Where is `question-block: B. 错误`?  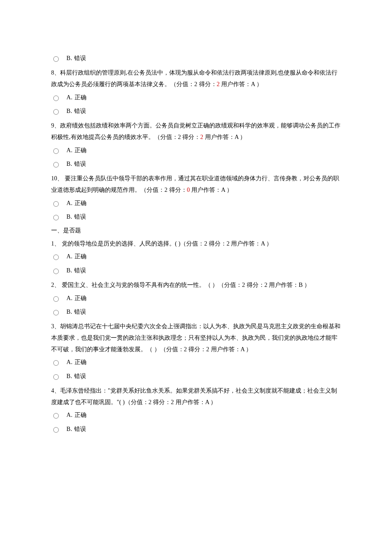
question-block: B. 错误 is located at coordinates (196, 58).